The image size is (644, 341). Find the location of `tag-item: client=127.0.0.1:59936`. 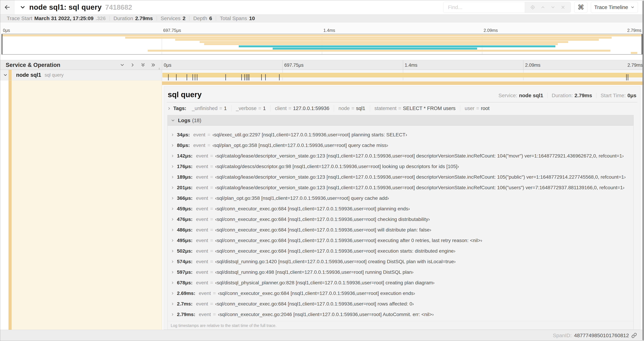

tag-item: client=127.0.0.1:59936 is located at coordinates (302, 108).